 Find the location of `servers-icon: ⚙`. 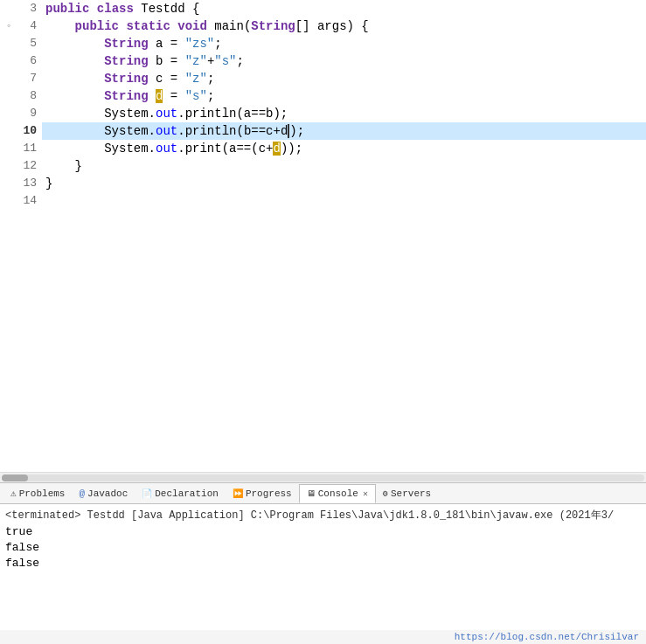

servers-icon: ⚙ is located at coordinates (386, 494).